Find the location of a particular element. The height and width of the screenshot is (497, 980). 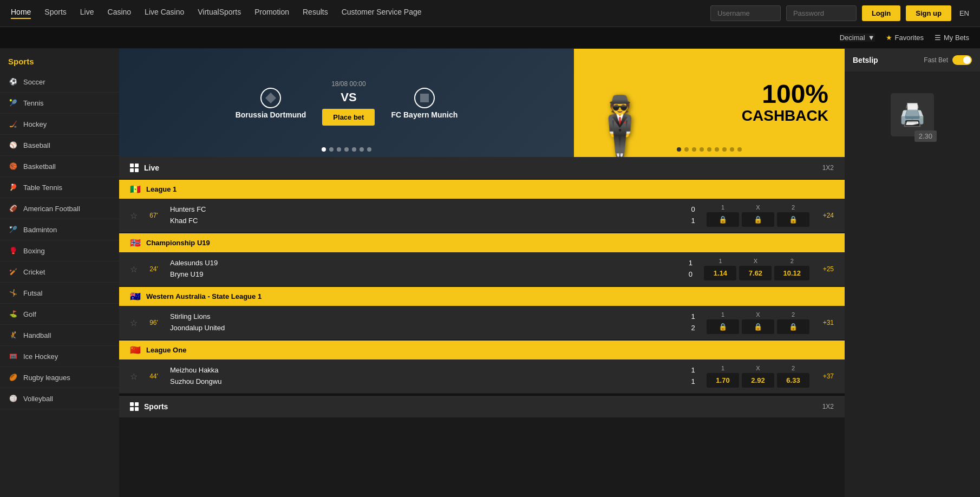

score1-2: 1 is located at coordinates (691, 263).